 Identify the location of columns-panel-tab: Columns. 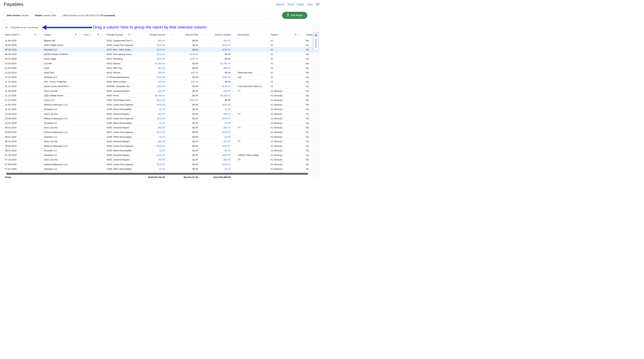
(316, 42).